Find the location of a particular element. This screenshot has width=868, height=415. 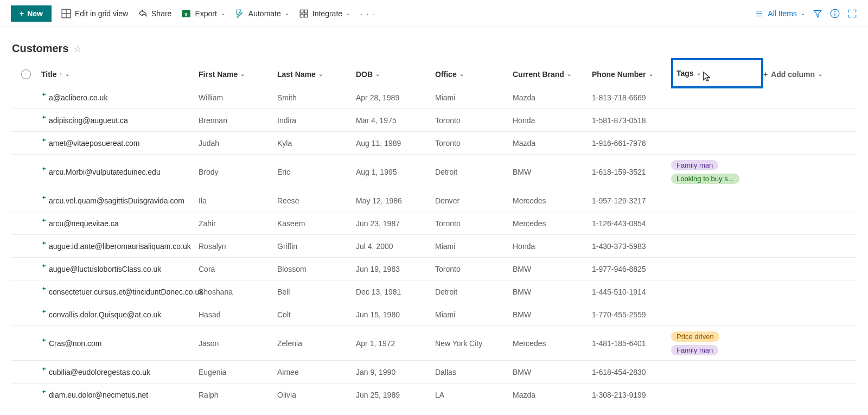

cell-title: augue.id.ante@liberomaurisaliquam.co.uk is located at coordinates (120, 246).